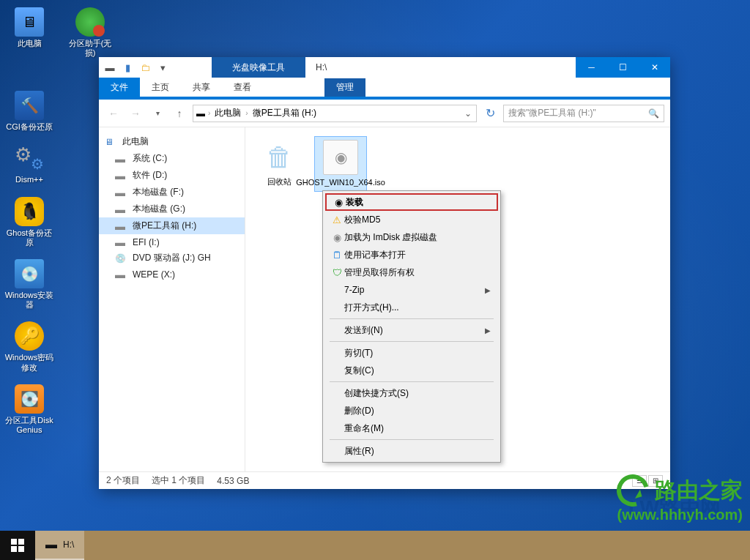 The width and height of the screenshot is (750, 560). What do you see at coordinates (29, 284) in the screenshot?
I see `desktop-windows-installer: Windows安装器` at bounding box center [29, 284].